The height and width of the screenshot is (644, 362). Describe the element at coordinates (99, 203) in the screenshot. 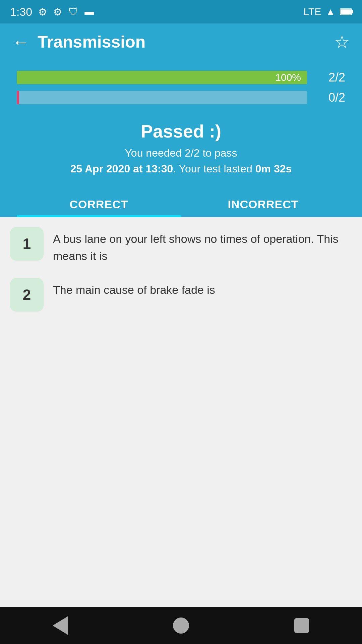

I see `tab-correct: CORRECT` at that location.